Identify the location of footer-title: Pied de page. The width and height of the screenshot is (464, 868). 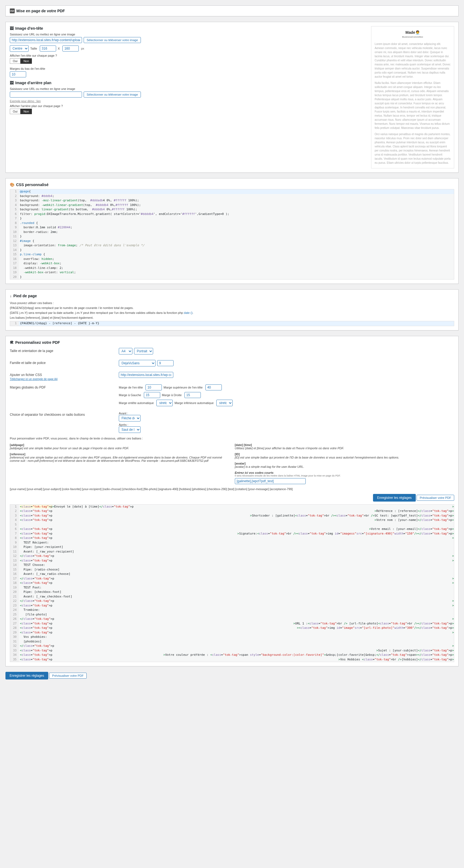
(25, 296).